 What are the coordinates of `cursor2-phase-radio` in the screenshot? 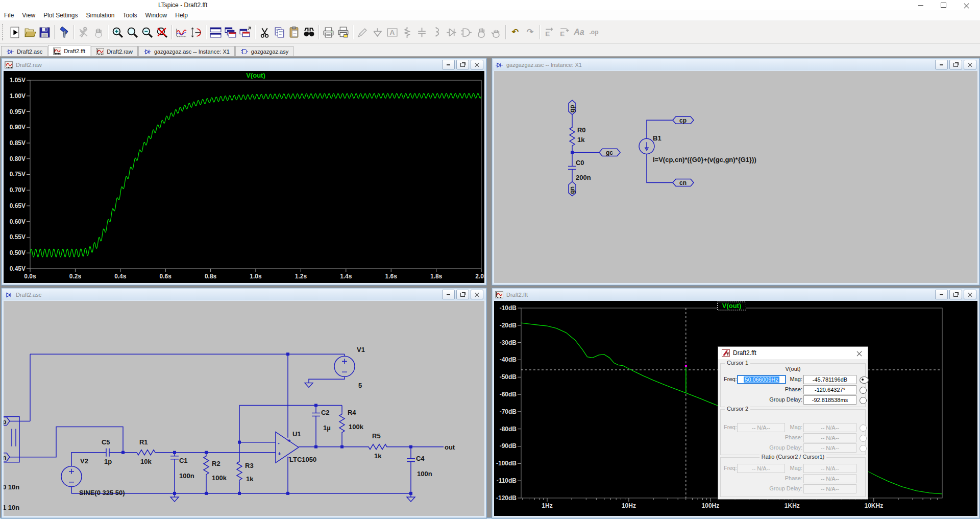 It's located at (863, 438).